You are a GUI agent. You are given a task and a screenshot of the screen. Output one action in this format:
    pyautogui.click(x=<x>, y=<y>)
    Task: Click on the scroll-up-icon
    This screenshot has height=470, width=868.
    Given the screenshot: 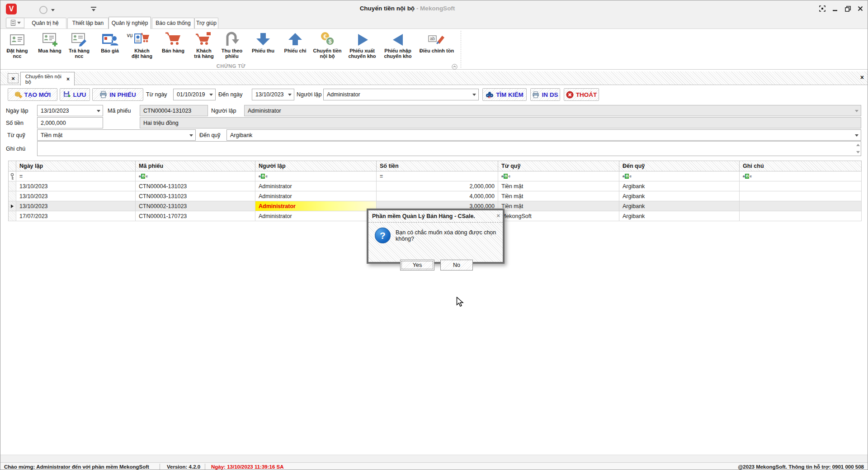 What is the action you would take?
    pyautogui.click(x=858, y=145)
    